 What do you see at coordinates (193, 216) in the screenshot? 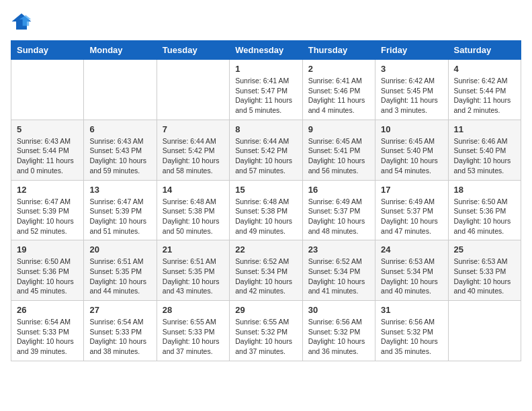
I see `day-info: Sunrise: 6:48 AMSunset: 5:38 PMDaylight:…` at bounding box center [193, 216].